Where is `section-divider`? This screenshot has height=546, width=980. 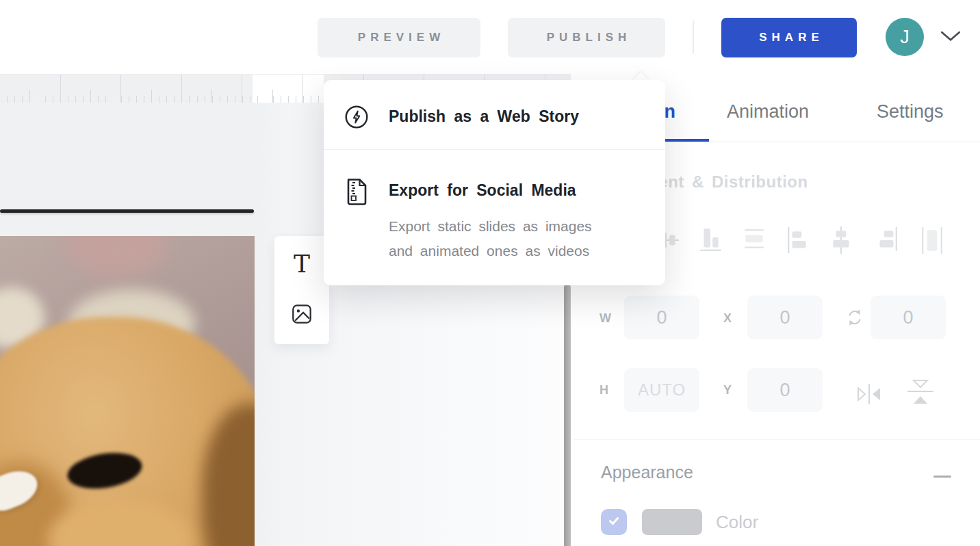
section-divider is located at coordinates (777, 439).